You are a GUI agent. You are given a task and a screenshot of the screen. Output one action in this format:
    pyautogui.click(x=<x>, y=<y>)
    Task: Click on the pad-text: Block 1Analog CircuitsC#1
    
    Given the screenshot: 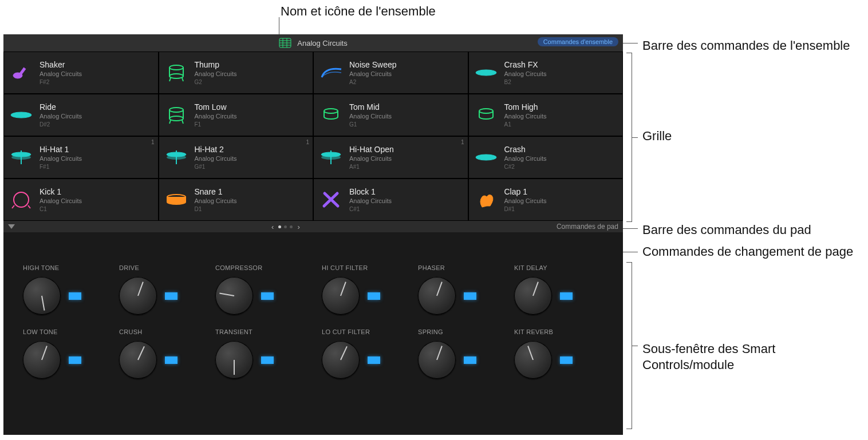 What is the action you would take?
    pyautogui.click(x=370, y=200)
    